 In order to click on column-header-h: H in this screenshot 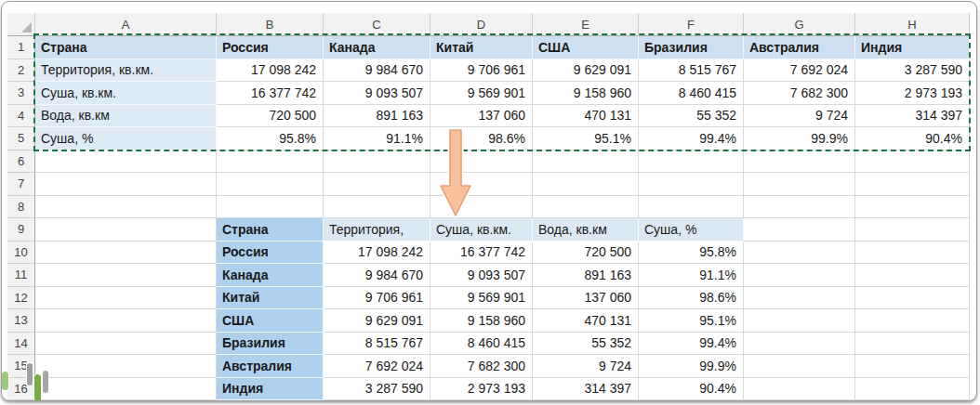, I will do `click(913, 24)`.